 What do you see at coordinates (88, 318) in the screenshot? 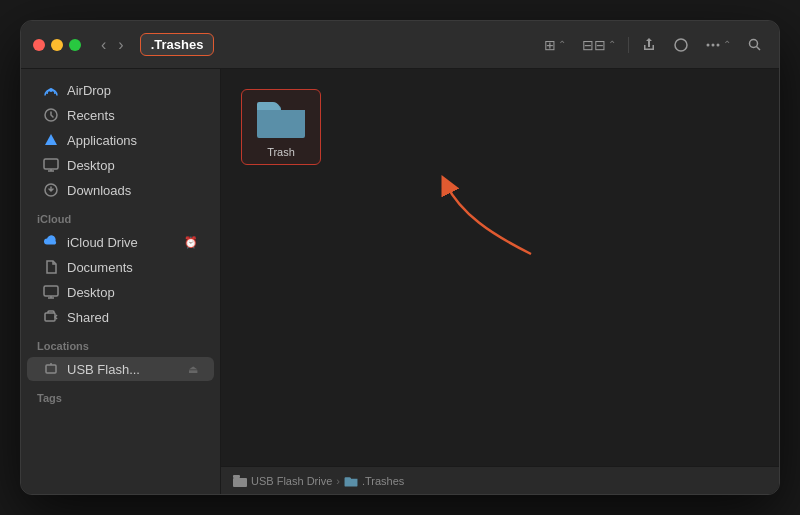
I see `shared-label: Shared` at bounding box center [88, 318].